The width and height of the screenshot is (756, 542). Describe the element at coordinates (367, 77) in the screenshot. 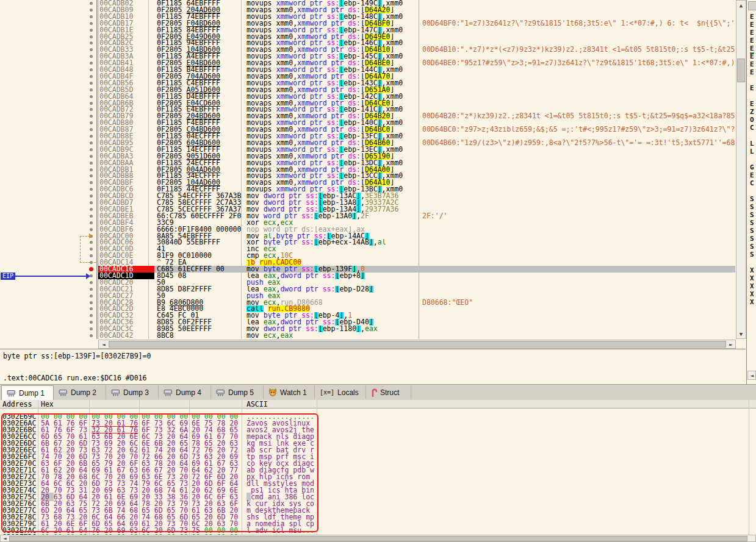

I see `disasm-row: 00CADB4F0F2805 704AD600movaps xmm0,xmmwo…` at that location.